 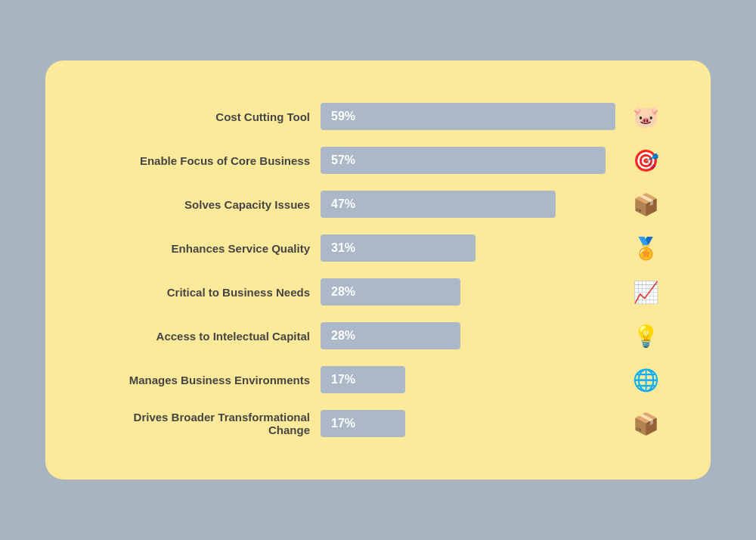 I want to click on bar-row: Enhances Service Quality31%🏅, so click(x=378, y=248).